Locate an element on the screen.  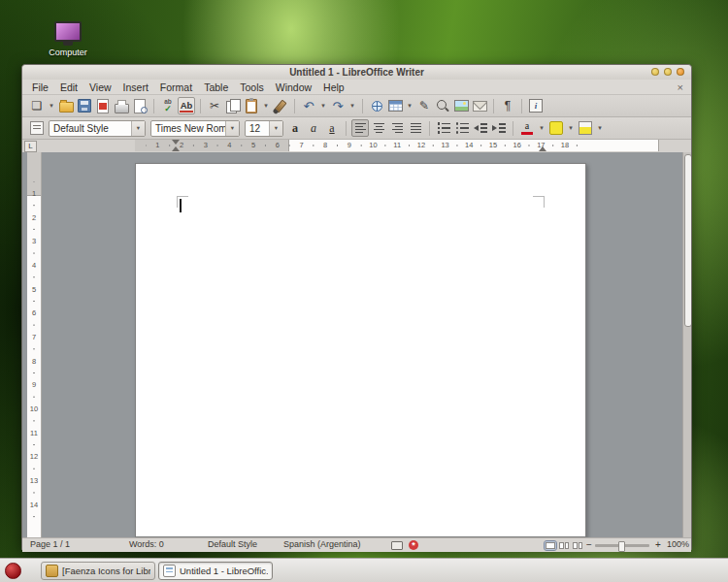
vertical-scrollbar is located at coordinates (687, 345).